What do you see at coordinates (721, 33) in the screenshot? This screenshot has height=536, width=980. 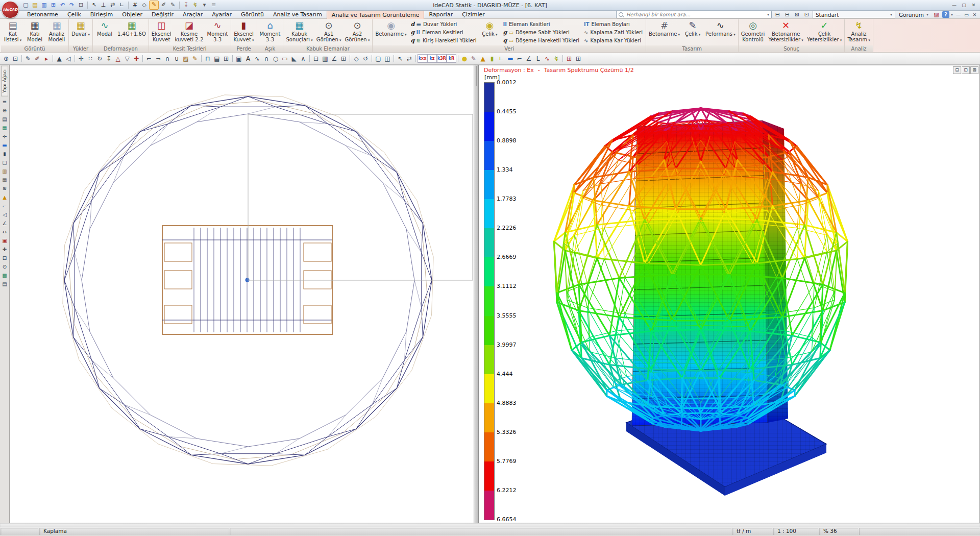 I see `performans-button: ∿Peformans ▾` at bounding box center [721, 33].